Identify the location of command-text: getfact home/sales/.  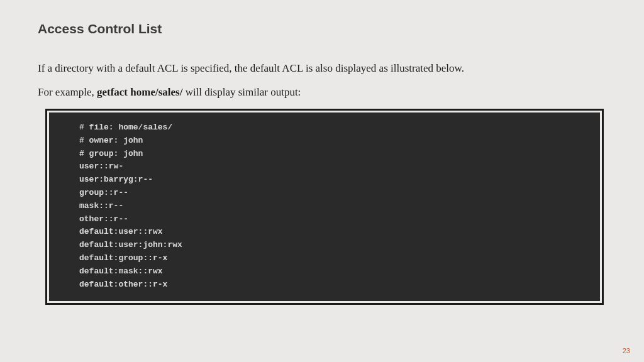
(140, 92).